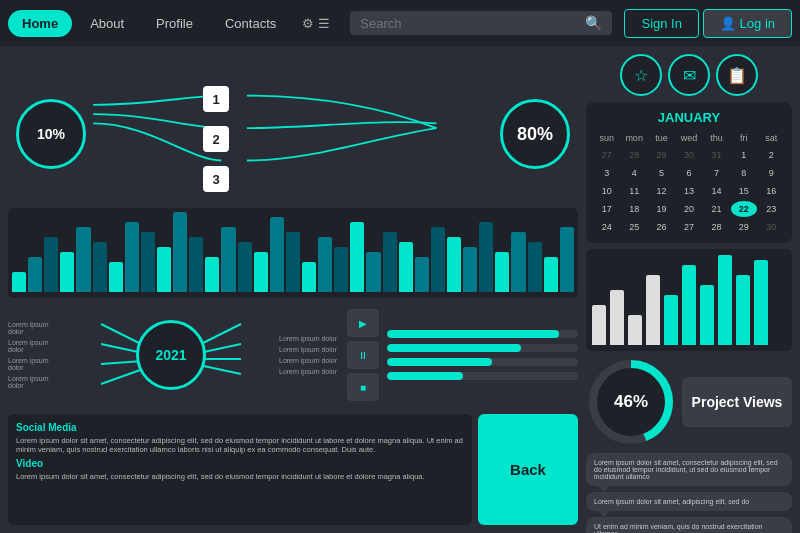 The width and height of the screenshot is (800, 533). Describe the element at coordinates (689, 470) in the screenshot. I see `bubble-1: Lorem ipsum dolor sit amet, consectetur …` at that location.